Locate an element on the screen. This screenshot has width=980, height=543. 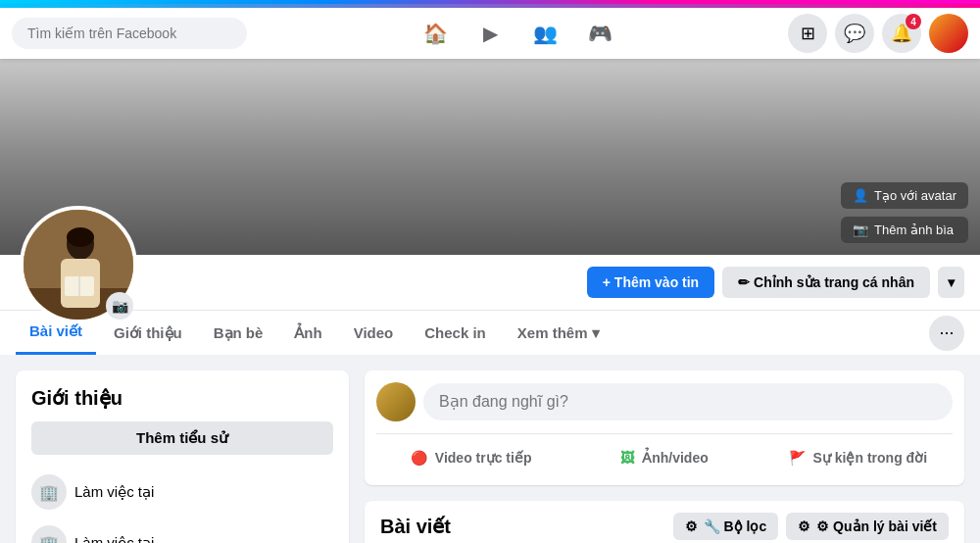
posts-title: Bài viết is located at coordinates (416, 526).